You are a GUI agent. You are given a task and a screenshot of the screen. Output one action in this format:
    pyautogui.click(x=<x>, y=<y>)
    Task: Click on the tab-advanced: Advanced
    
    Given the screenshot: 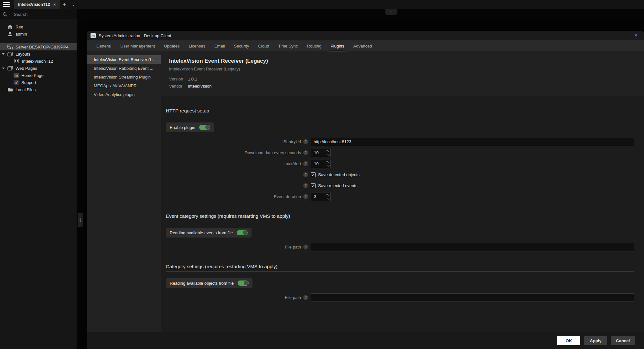 What is the action you would take?
    pyautogui.click(x=363, y=46)
    